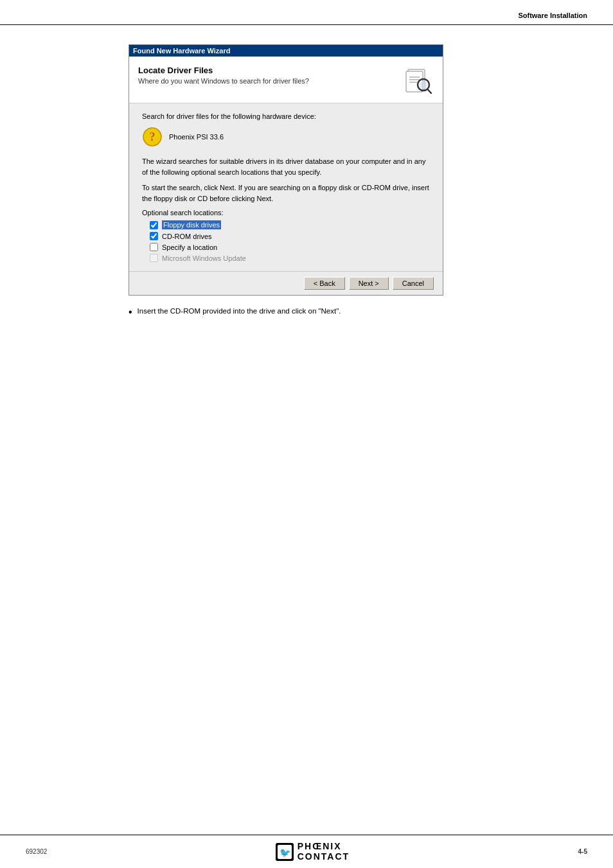  Describe the element at coordinates (553, 15) in the screenshot. I see `section-title: Software Installation` at that location.